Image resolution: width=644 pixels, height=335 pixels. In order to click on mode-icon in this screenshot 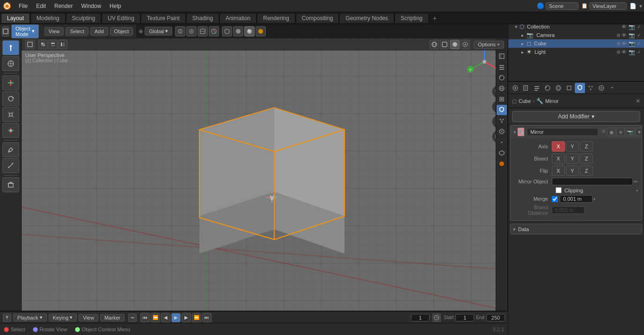, I will do `click(6, 31)`.